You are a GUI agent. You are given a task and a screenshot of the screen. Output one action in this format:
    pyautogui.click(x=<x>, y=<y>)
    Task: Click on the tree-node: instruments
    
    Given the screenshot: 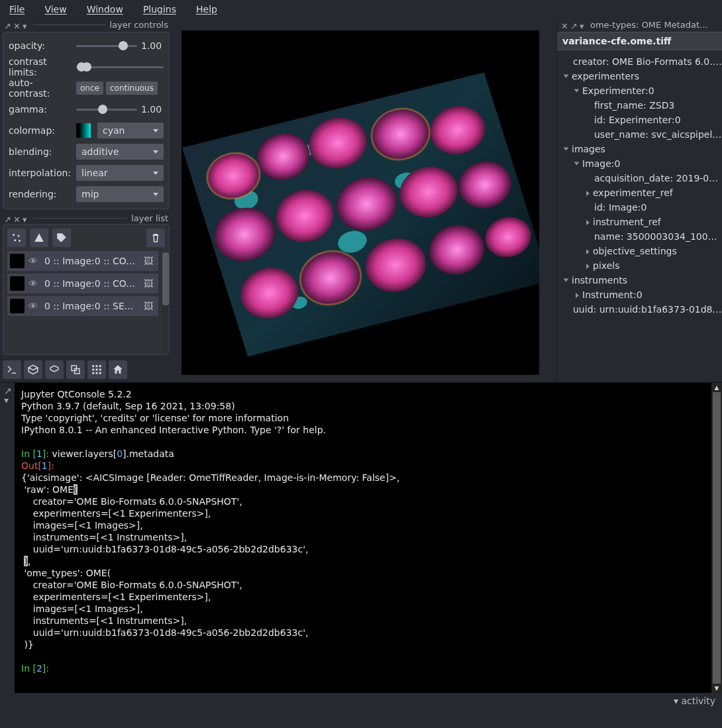 What is the action you would take?
    pyautogui.click(x=641, y=280)
    